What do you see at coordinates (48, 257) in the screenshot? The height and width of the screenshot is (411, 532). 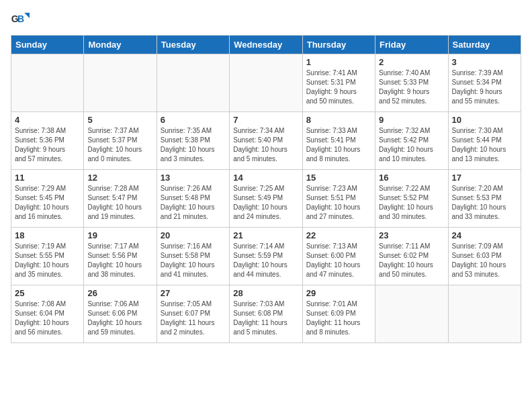 I see `calendar-cell: 18Sunrise: 7:19 AM Sunset: 5:55 PM Dayli…` at bounding box center [48, 257].